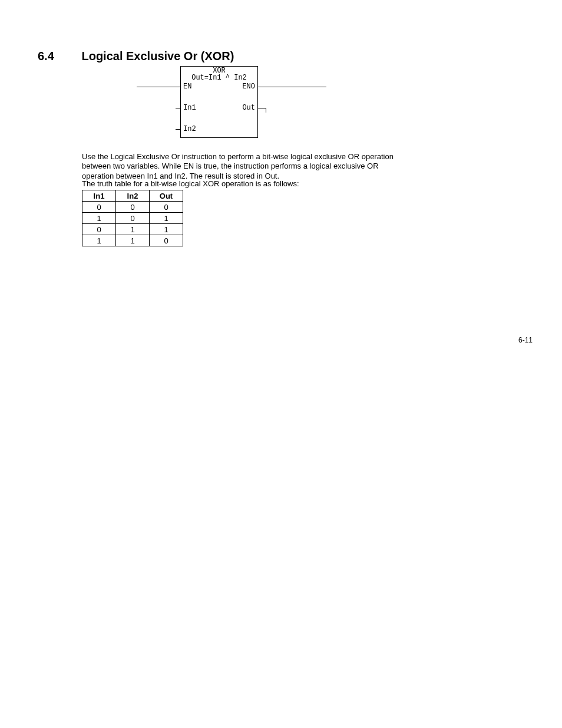  I want to click on stub-out, so click(262, 108).